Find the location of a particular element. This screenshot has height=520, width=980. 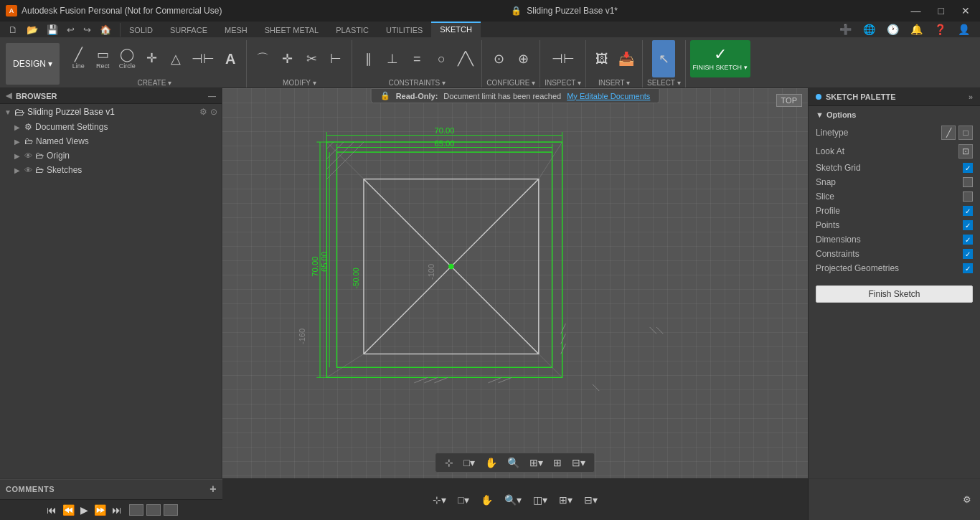

add-comment-icon: + is located at coordinates (213, 489).